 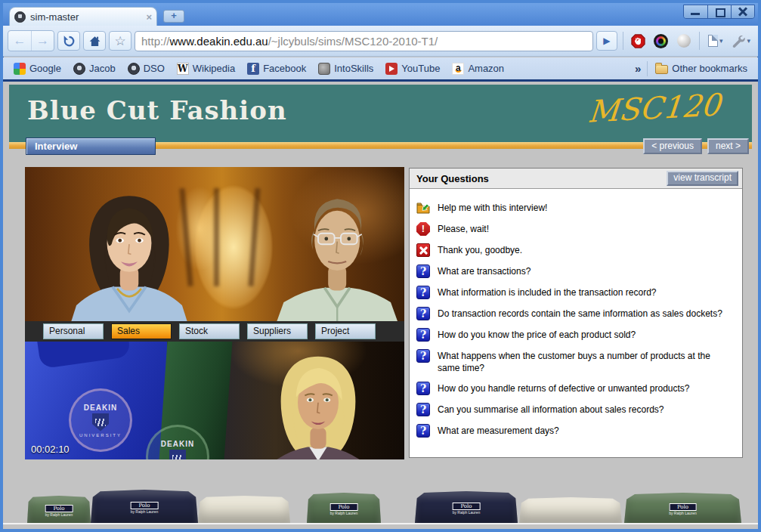 What do you see at coordinates (673, 147) in the screenshot?
I see `previous-button: < previous` at bounding box center [673, 147].